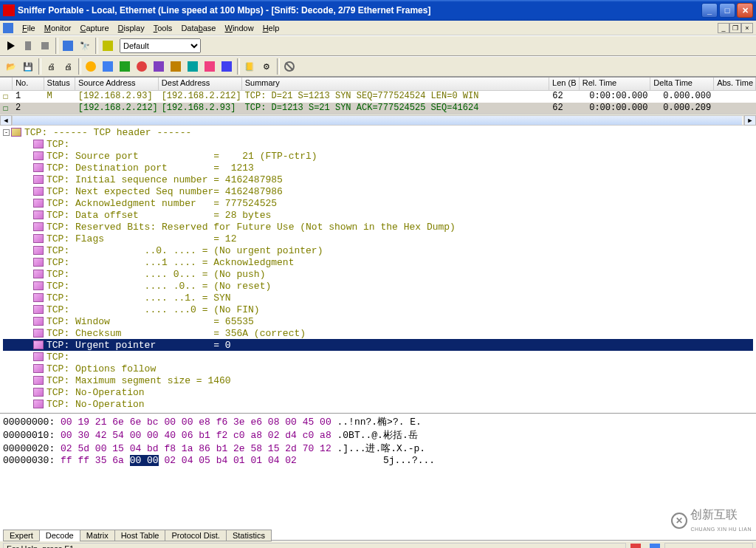 The width and height of the screenshot is (756, 548). What do you see at coordinates (91, 66) in the screenshot?
I see `dashboard-button` at bounding box center [91, 66].